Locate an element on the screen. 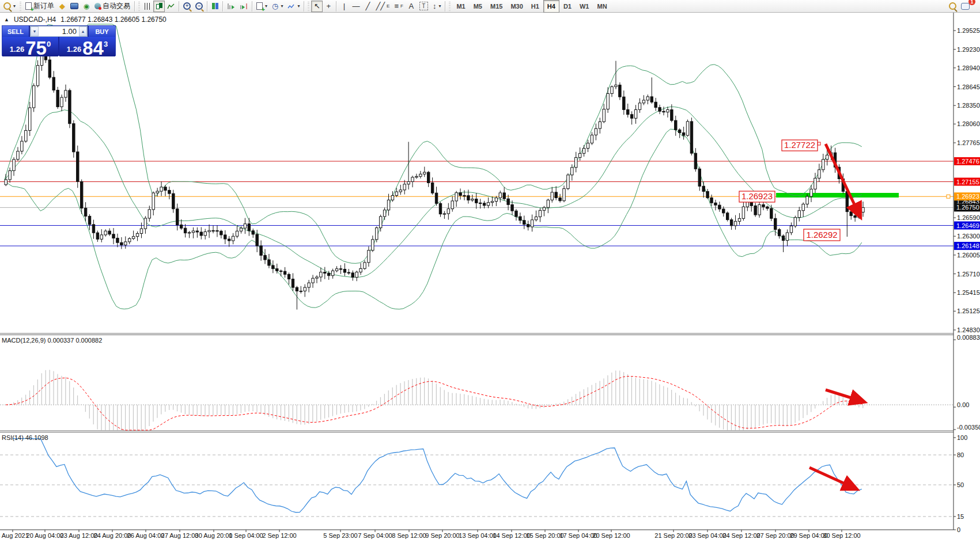 Image resolution: width=980 pixels, height=543 pixels. svg-text: -0.003509 is located at coordinates (968, 427).